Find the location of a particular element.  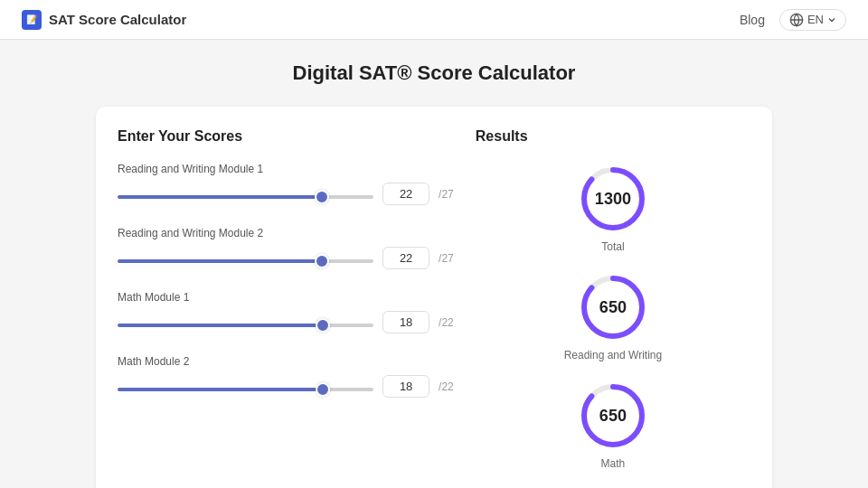

rw2-label: Reading and Writing Module 2 is located at coordinates (286, 233).